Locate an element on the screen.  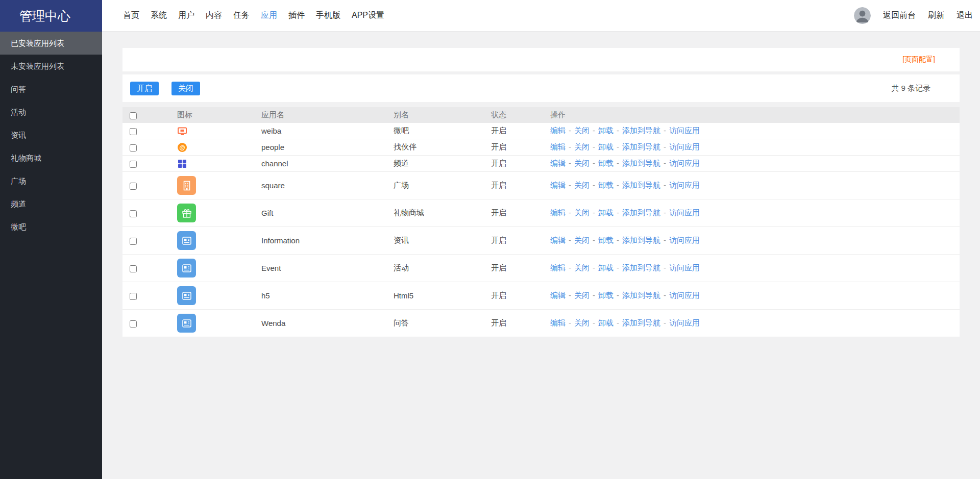
people-icon: @ is located at coordinates (182, 147).